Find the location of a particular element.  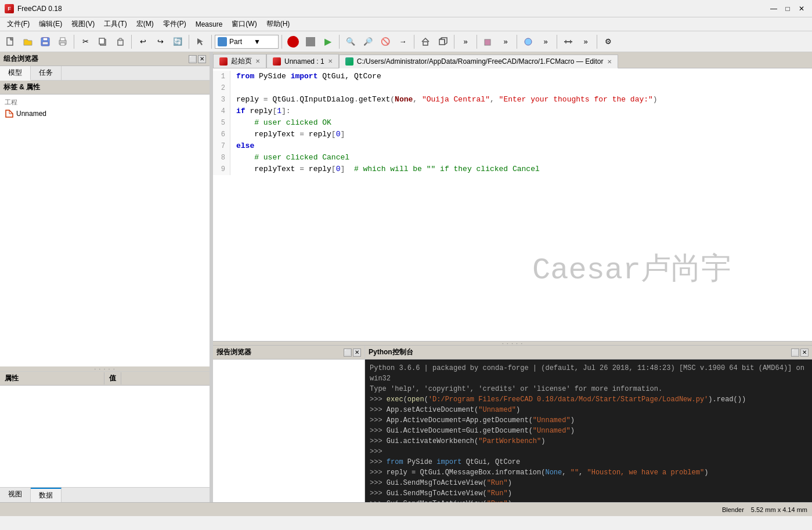

tab-view: 视图 is located at coordinates (15, 495).